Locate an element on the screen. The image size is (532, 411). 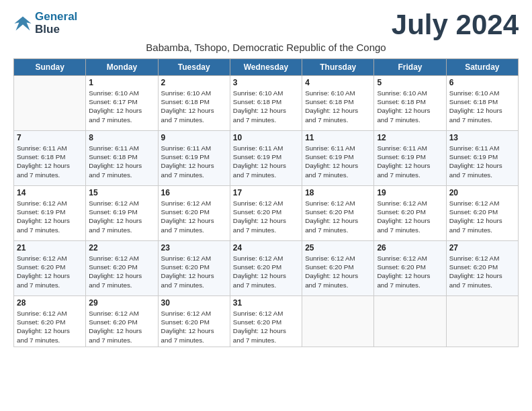
table-row: 4Sunrise: 6:10 AMSunset: 6:18 PMDaylight… is located at coordinates (339, 103).